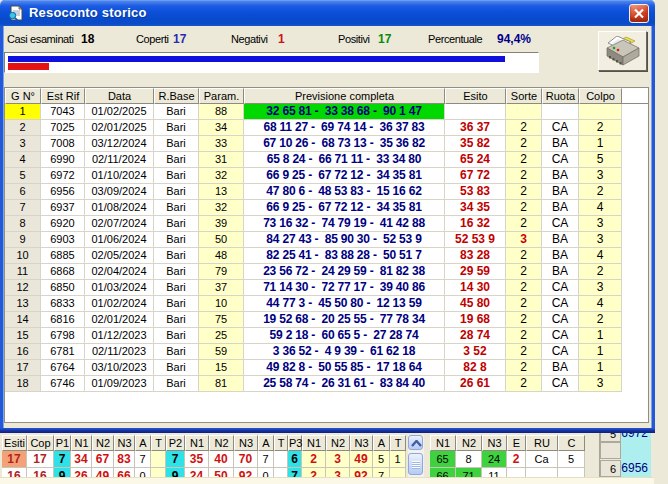 The height and width of the screenshot is (484, 668). Describe the element at coordinates (222, 112) in the screenshot. I see `cell-param: 88` at that location.